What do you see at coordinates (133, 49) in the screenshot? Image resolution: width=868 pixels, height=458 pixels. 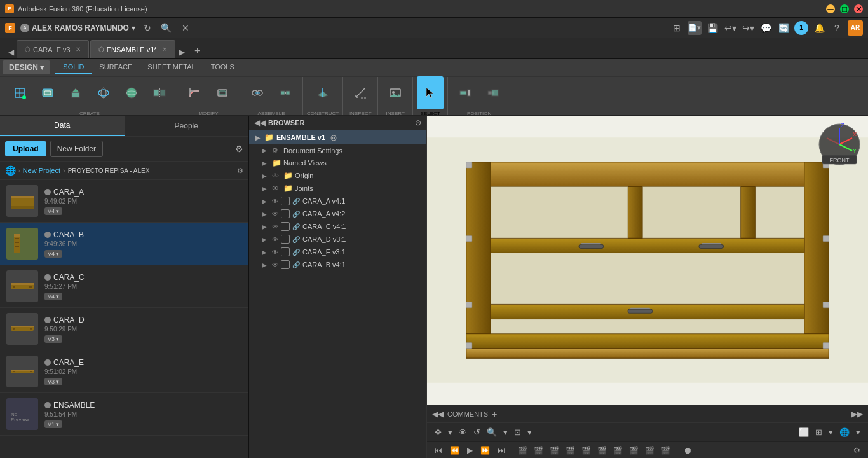 I see `tab-ensamble: ⬡ ENSAMBLE v1* ✕` at bounding box center [133, 49].